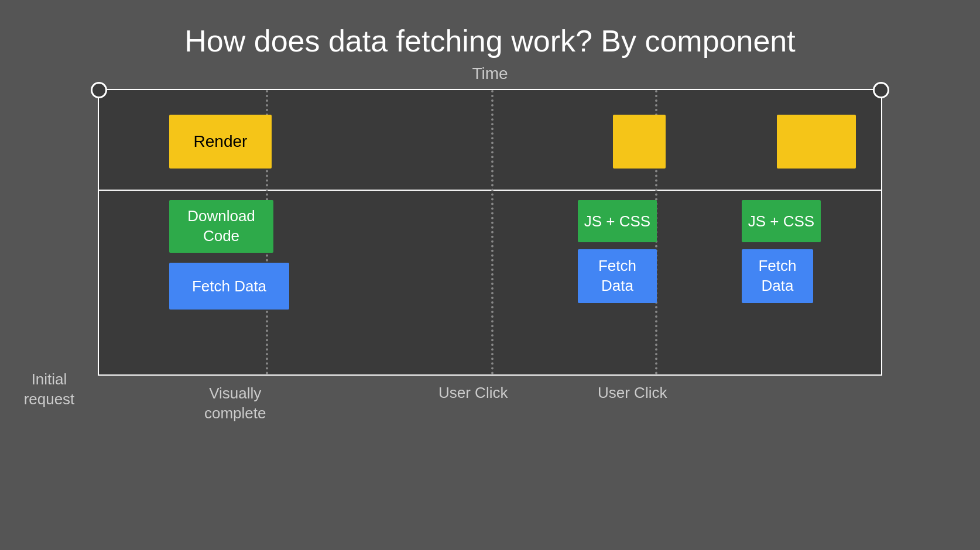 The image size is (980, 550). Describe the element at coordinates (489, 41) in the screenshot. I see `page-title: How does data fetching work? By componen…` at that location.